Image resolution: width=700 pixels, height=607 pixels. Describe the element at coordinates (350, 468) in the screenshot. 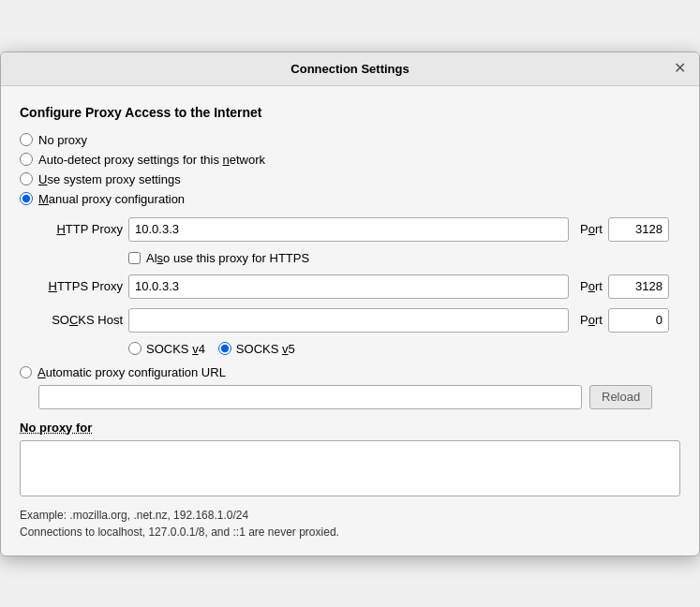

I see `no-proxy-textarea` at that location.